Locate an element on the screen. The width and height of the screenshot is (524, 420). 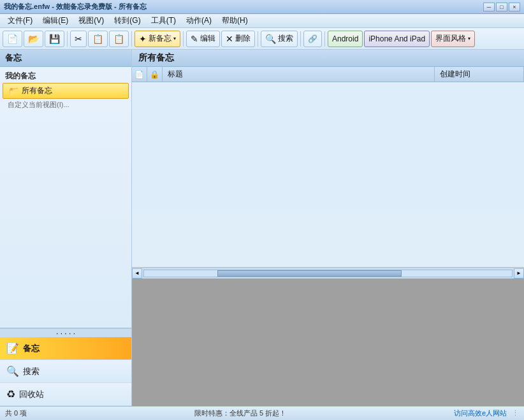
paste-icon: 📋 is located at coordinates (119, 39).